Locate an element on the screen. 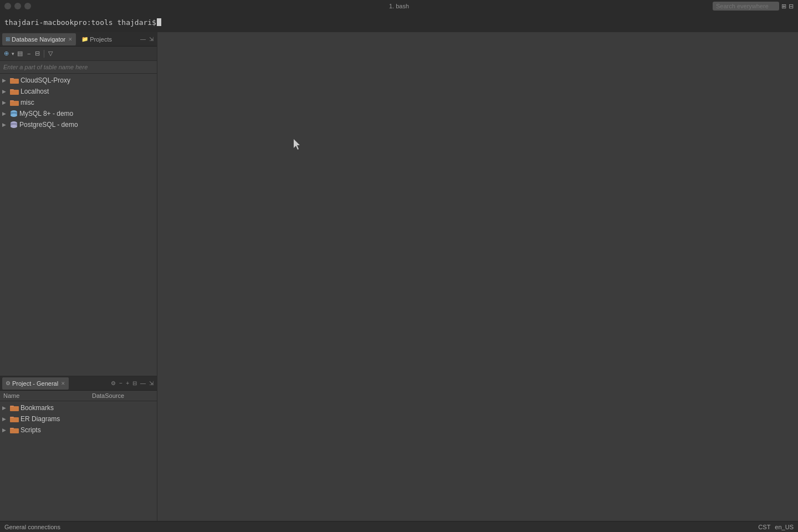 This screenshot has width=798, height=532. status-locale: en_US is located at coordinates (784, 527).